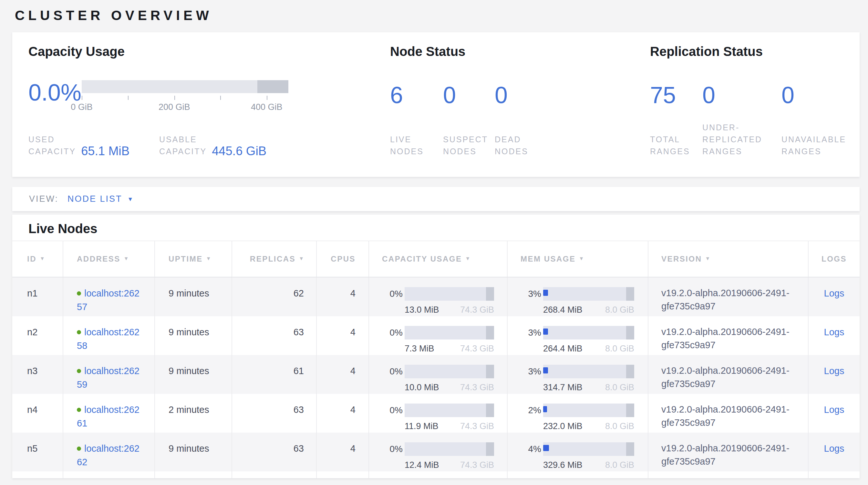 The width and height of the screenshot is (868, 485). Describe the element at coordinates (436, 413) in the screenshot. I see `table-row: n4 localhost:26261 2 minutes 63 4 0% 11.…` at that location.